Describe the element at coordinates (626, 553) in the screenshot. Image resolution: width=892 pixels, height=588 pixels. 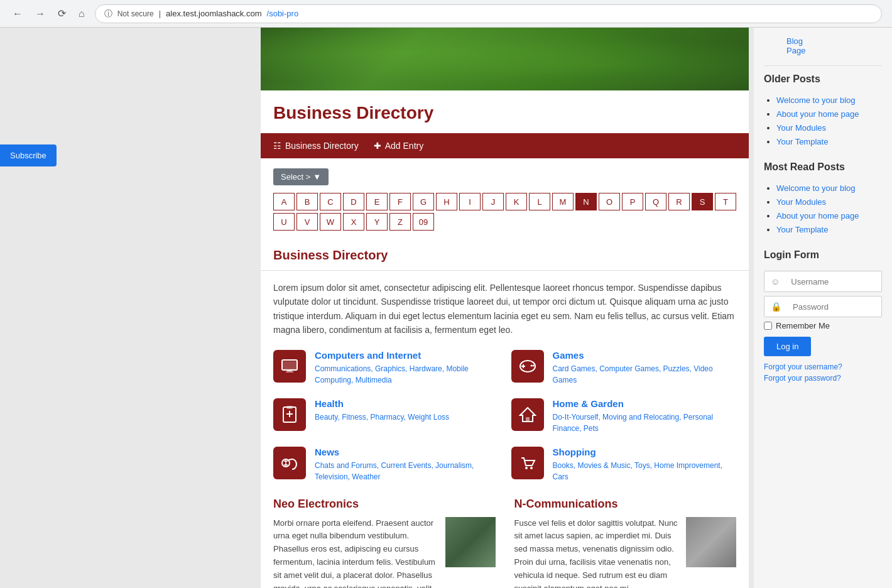
I see `entry-body: Fusce vel felis et dolor sagittis volutp…` at that location.